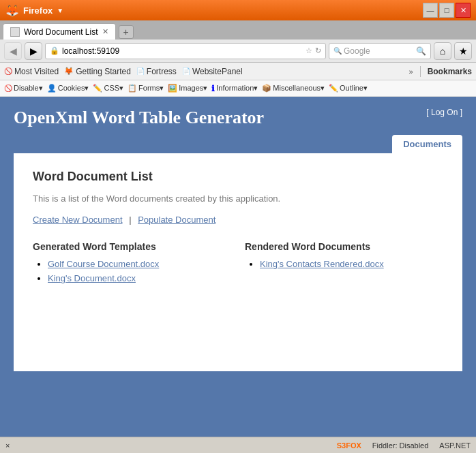 The image size is (476, 453). I want to click on header-right: [ Log On ], so click(445, 112).